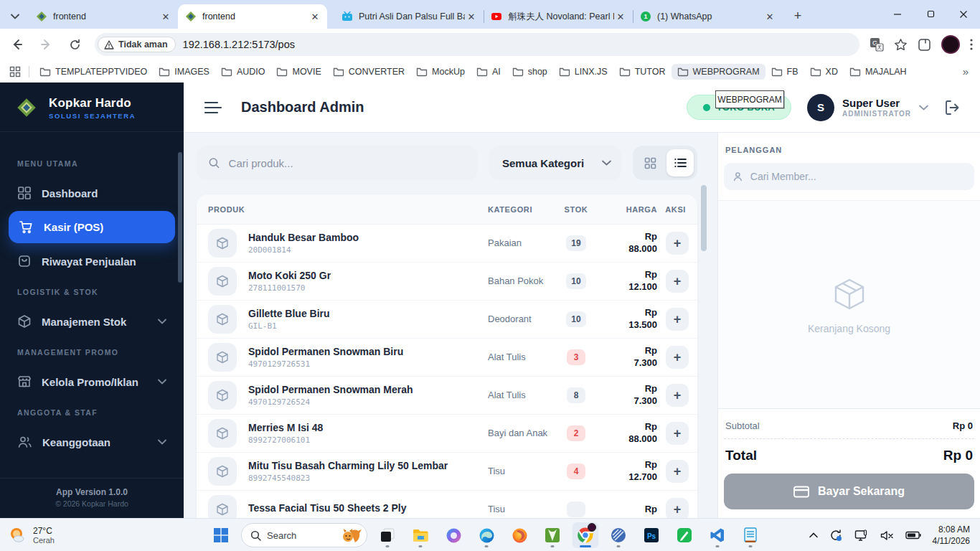 The height and width of the screenshot is (551, 980). I want to click on address-bar: Tidak aman 192.168.1.212:5173/pos, so click(477, 44).